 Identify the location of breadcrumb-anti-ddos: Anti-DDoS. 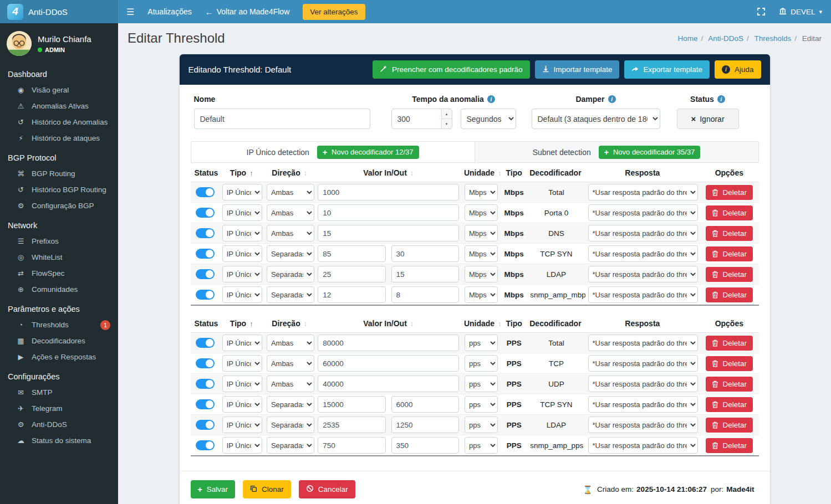
(726, 39).